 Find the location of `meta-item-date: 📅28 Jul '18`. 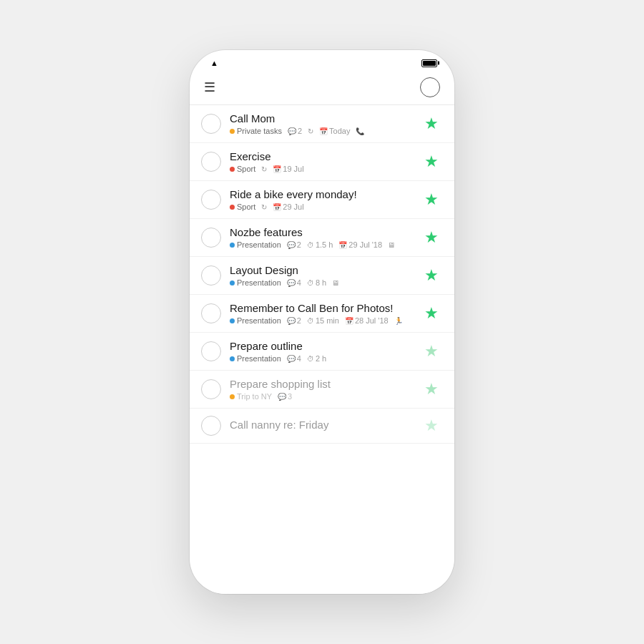

meta-item-date: 📅28 Jul '18 is located at coordinates (366, 321).